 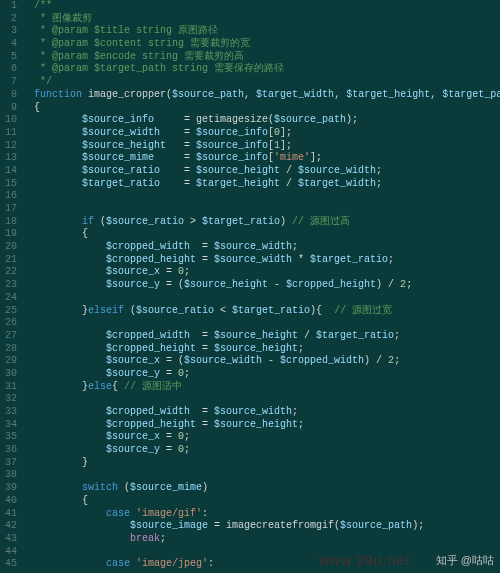 What do you see at coordinates (261, 222) in the screenshot?
I see `code-line: if ($source_ratio > $target_ratio) // 源图…` at bounding box center [261, 222].